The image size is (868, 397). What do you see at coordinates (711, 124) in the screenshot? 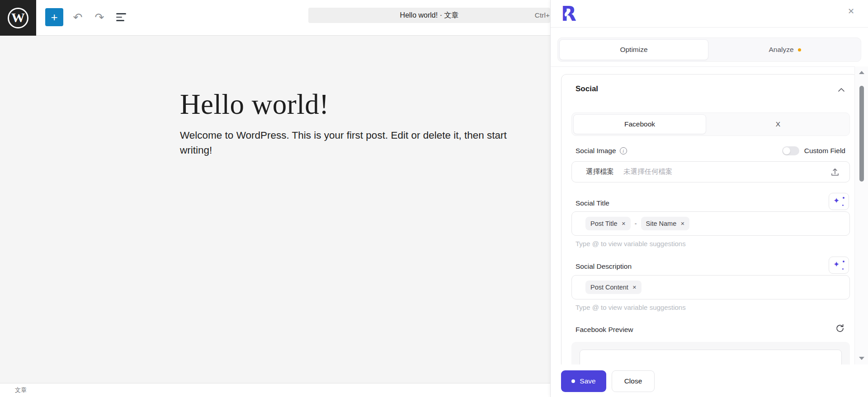
I see `social-network-tab-bar: Facebook X` at bounding box center [711, 124].